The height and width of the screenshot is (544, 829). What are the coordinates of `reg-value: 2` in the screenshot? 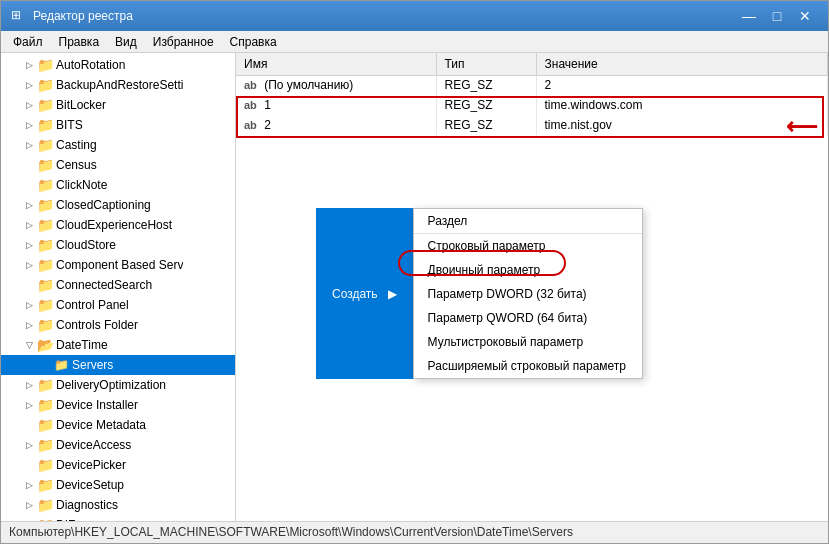 It's located at (682, 85).